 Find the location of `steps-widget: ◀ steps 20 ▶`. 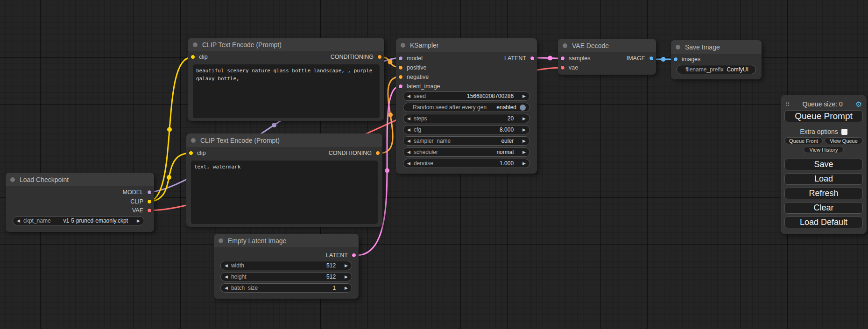

steps-widget: ◀ steps 20 ▶ is located at coordinates (466, 119).